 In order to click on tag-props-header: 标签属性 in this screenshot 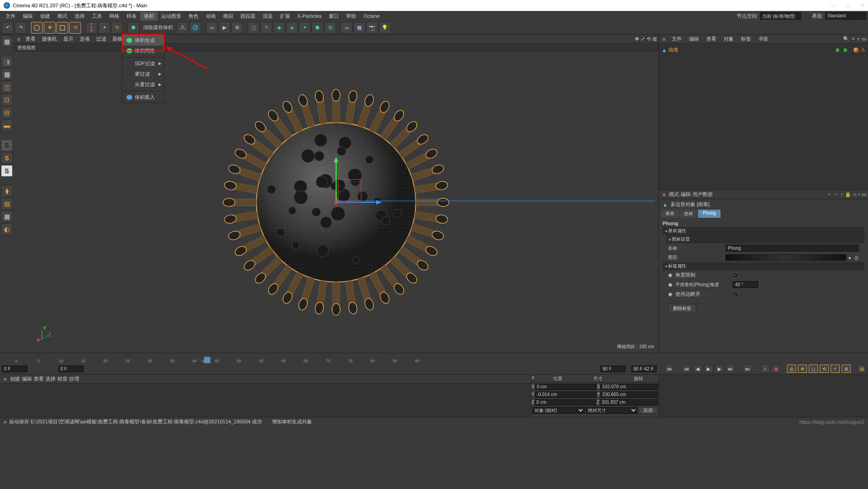, I will do `click(763, 266)`.